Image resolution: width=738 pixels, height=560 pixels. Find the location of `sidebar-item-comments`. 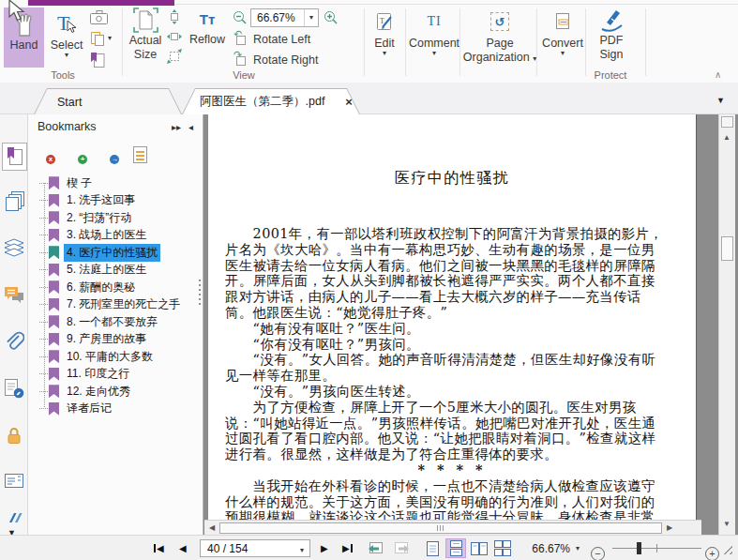

sidebar-item-comments is located at coordinates (14, 295).